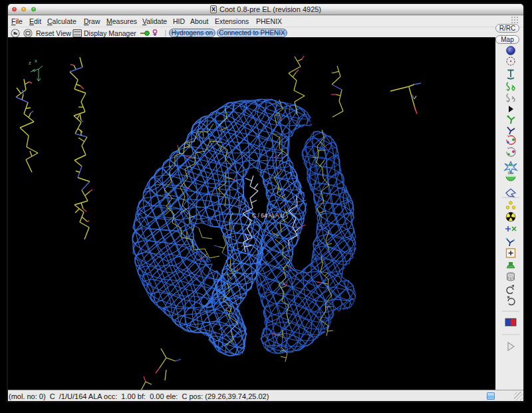 Image resolution: width=532 pixels, height=413 pixels. Describe the element at coordinates (269, 215) in the screenshot. I see `svg-text: C / 64 ALA U` at that location.